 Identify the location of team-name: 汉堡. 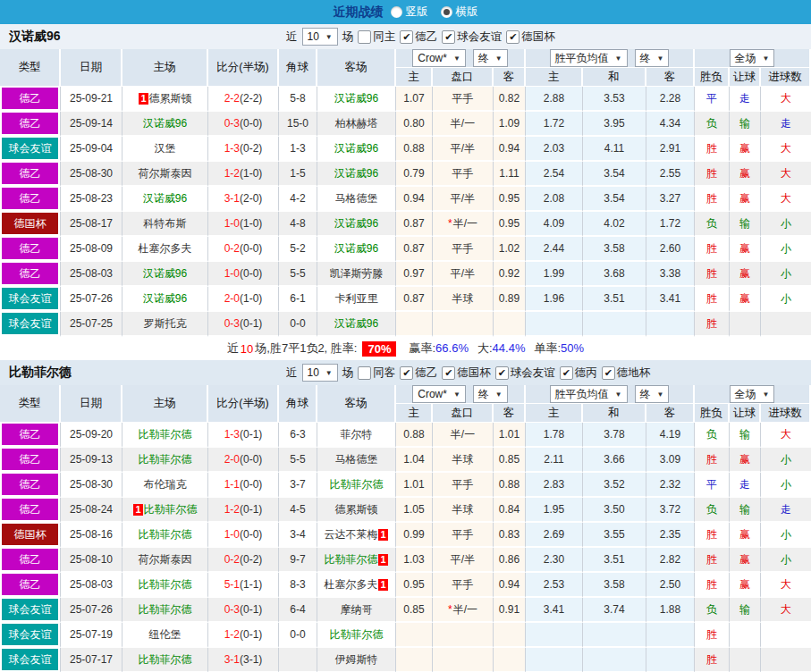
(165, 148).